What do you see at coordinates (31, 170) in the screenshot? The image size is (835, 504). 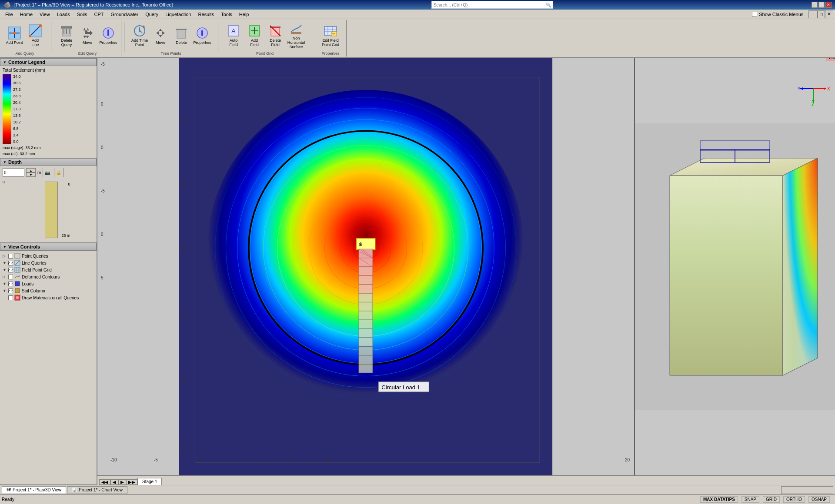 I see `depth-up-btn: ▲` at bounding box center [31, 170].